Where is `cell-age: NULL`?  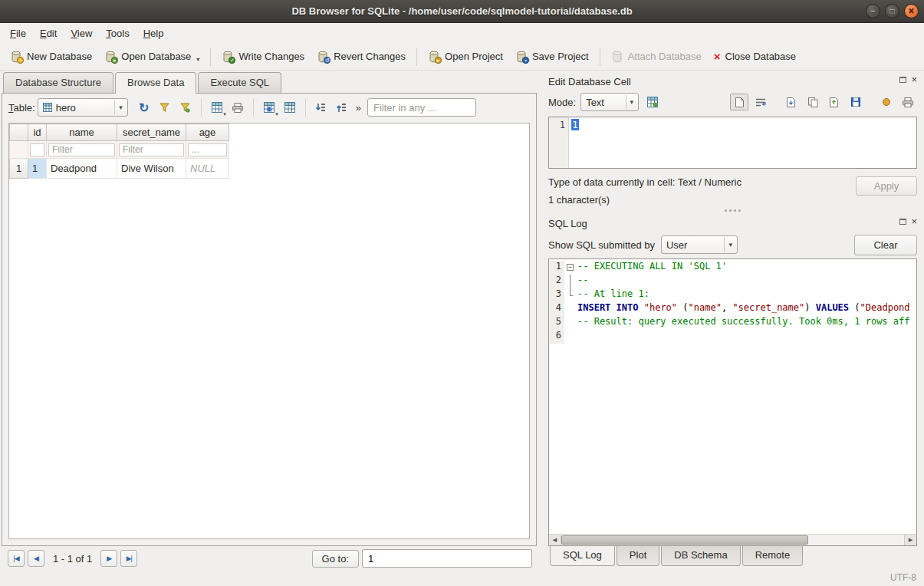 cell-age: NULL is located at coordinates (208, 169).